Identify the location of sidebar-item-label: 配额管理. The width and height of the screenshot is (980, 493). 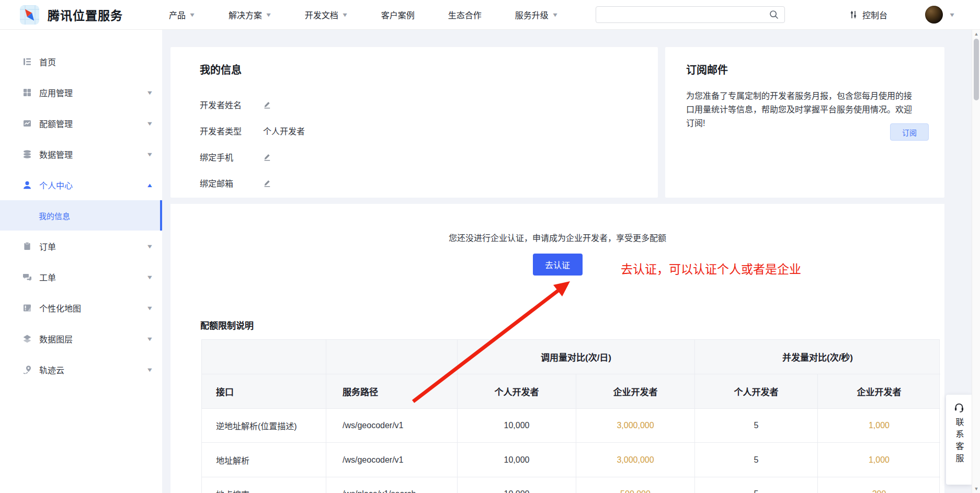
(56, 123).